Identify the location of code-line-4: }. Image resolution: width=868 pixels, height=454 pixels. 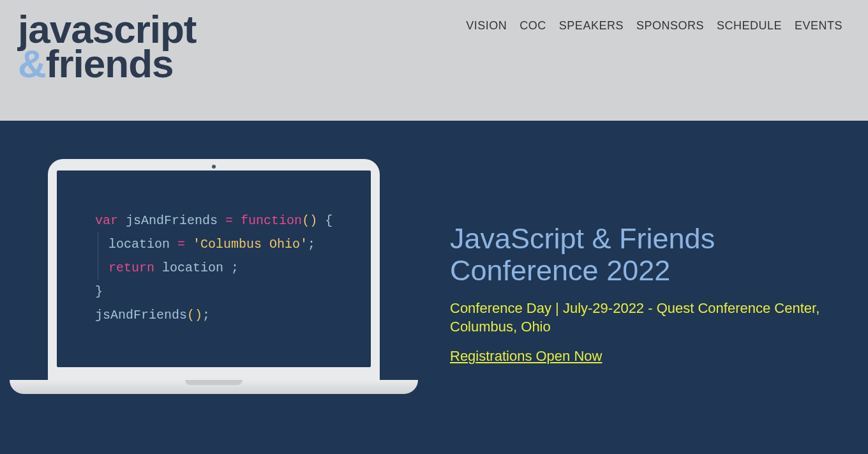
(217, 291).